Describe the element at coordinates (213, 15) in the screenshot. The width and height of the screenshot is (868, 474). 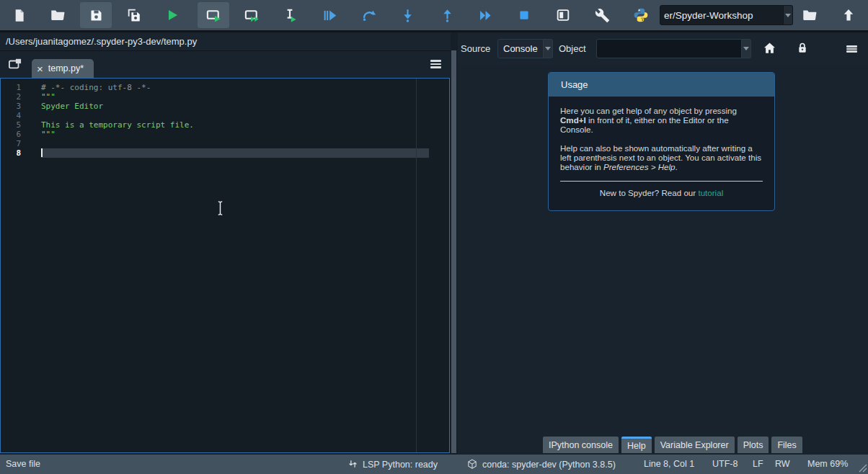
I see `run-cell-button` at that location.